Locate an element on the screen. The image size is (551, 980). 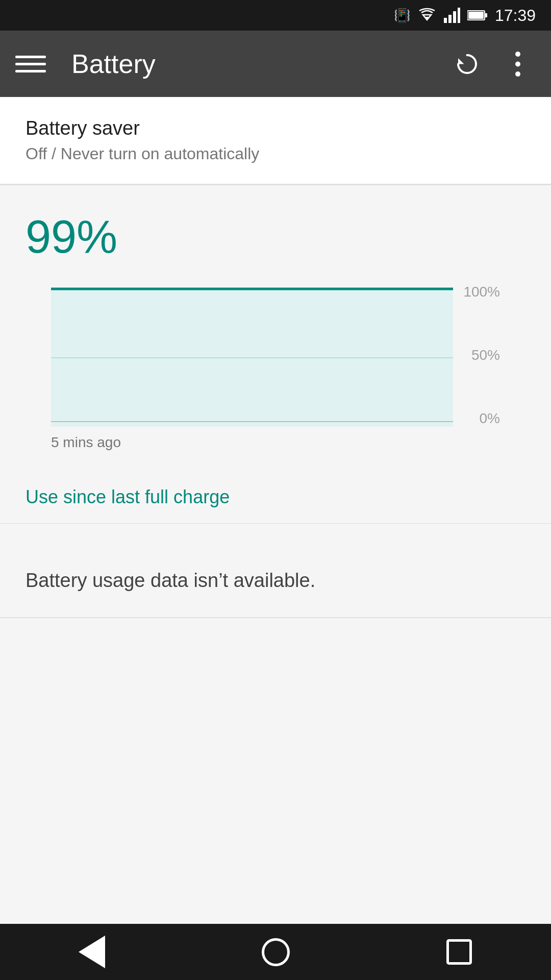
battery-icon is located at coordinates (478, 15).